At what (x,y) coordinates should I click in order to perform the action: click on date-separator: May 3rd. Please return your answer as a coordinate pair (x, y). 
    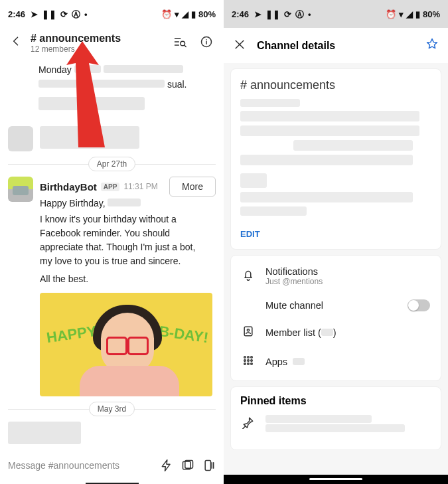
    Looking at the image, I should click on (112, 409).